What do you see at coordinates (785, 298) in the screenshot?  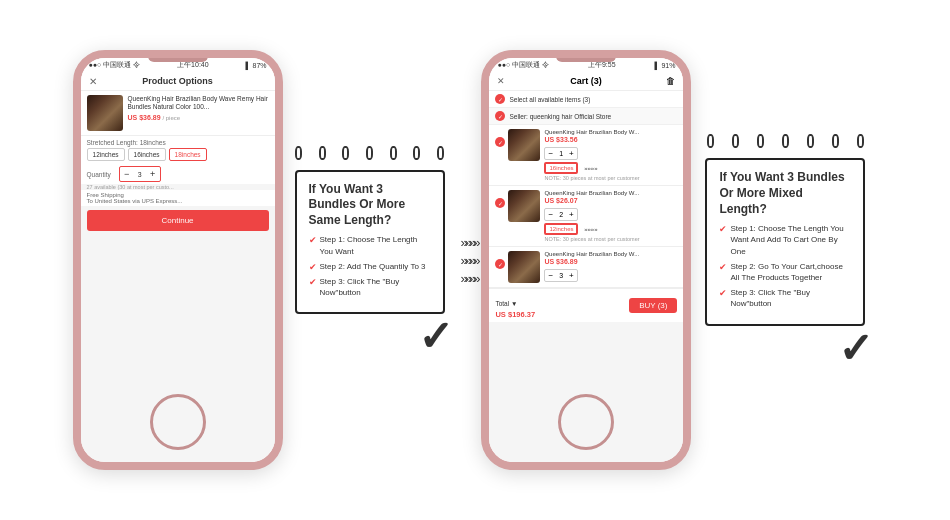 I see `right-step-3: ✔ Step 3: Click The "Buy Now"button` at bounding box center [785, 298].